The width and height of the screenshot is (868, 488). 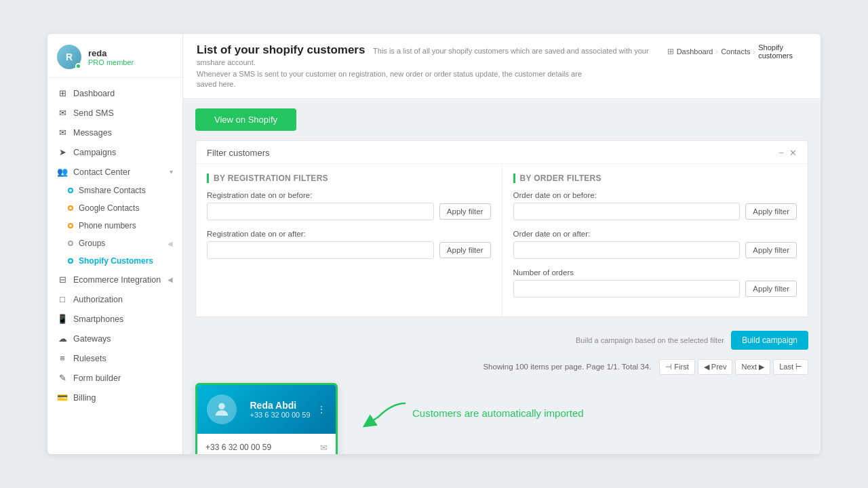 What do you see at coordinates (92, 243) in the screenshot?
I see `sidebar-sub-label: Groups` at bounding box center [92, 243].